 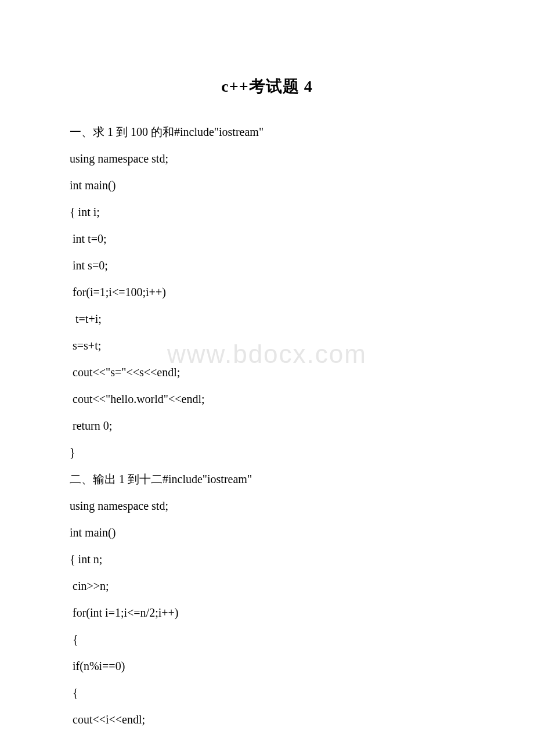 I want to click on code-line: int s=0;, so click(x=267, y=265).